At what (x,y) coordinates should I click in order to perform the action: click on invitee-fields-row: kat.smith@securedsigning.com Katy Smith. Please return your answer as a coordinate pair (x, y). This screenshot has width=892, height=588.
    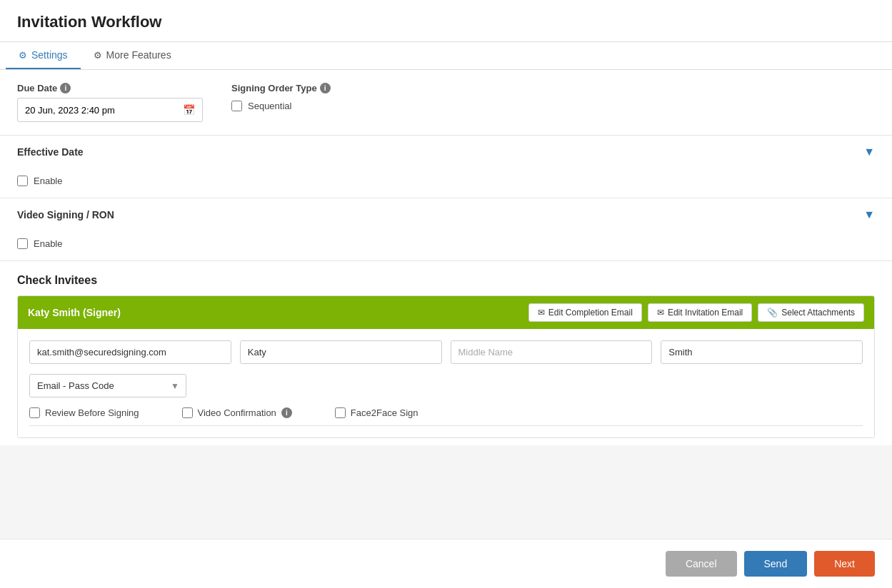
    Looking at the image, I should click on (446, 353).